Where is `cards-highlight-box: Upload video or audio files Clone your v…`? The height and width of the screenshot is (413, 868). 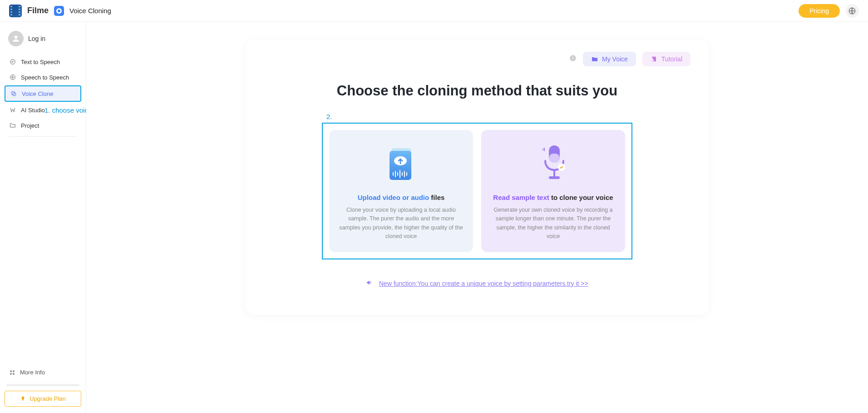
cards-highlight-box: Upload video or audio files Clone your v… is located at coordinates (477, 191).